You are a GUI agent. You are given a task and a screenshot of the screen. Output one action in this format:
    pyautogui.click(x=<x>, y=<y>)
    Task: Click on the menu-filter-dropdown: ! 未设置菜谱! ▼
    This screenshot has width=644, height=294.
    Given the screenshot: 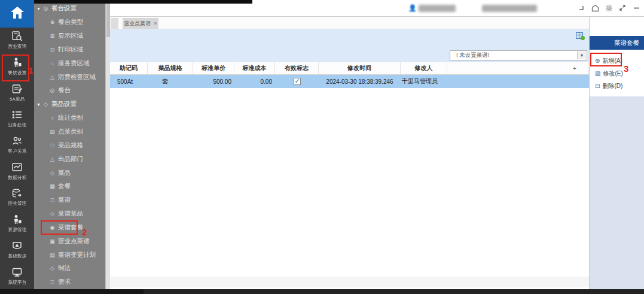 What is the action you would take?
    pyautogui.click(x=518, y=55)
    